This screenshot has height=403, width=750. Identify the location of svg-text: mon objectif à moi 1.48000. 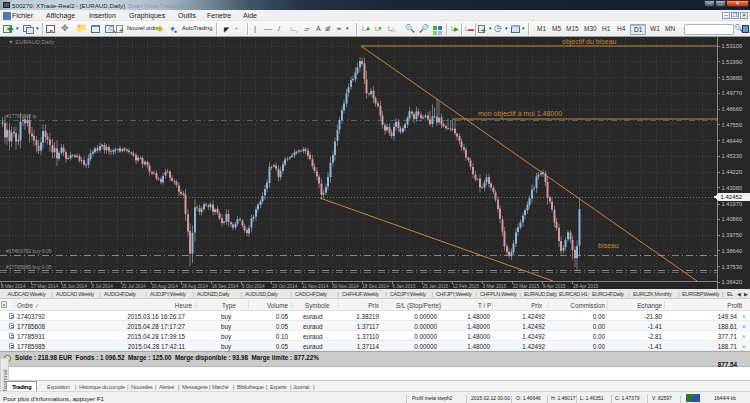
(520, 114).